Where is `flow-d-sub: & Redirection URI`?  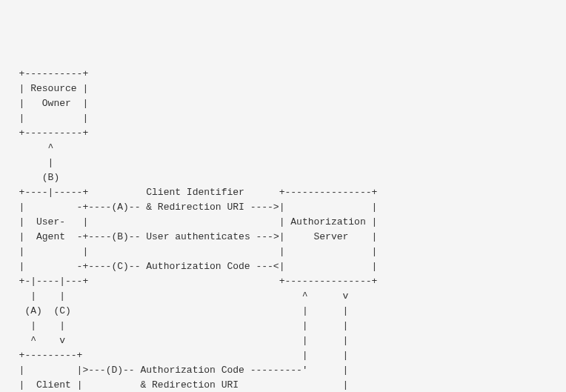 flow-d-sub: & Redirection URI is located at coordinates (190, 385).